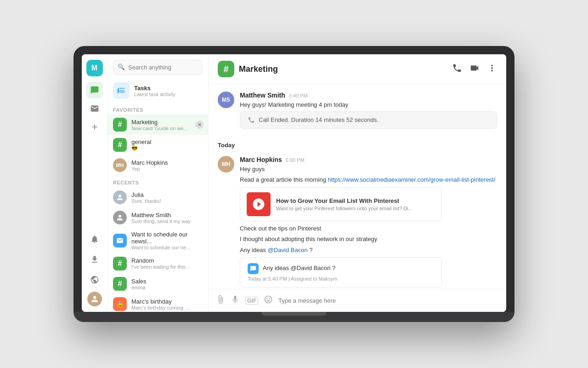  Describe the element at coordinates (161, 218) in the screenshot. I see `channel-info: Matthew Smith Sure thing, send it my way` at that location.